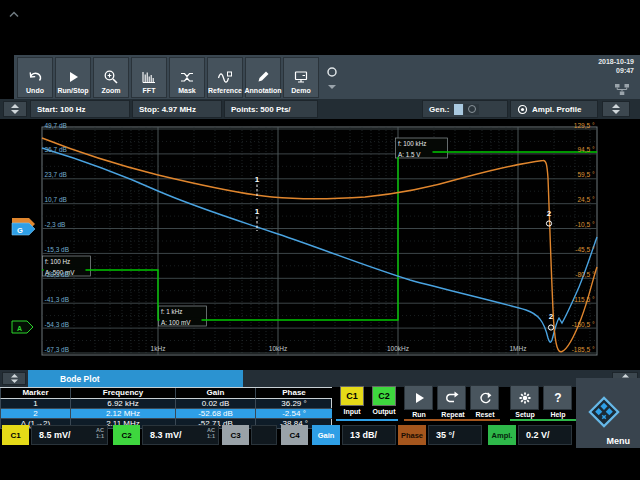  What do you see at coordinates (332, 87) in the screenshot?
I see `toolbar-overflow-caret-icon` at bounding box center [332, 87].